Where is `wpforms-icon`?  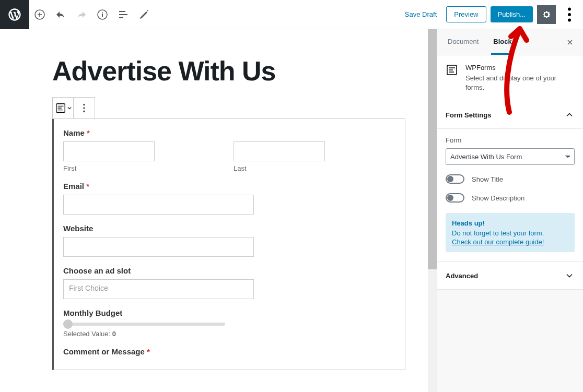 wpforms-icon is located at coordinates (452, 78).